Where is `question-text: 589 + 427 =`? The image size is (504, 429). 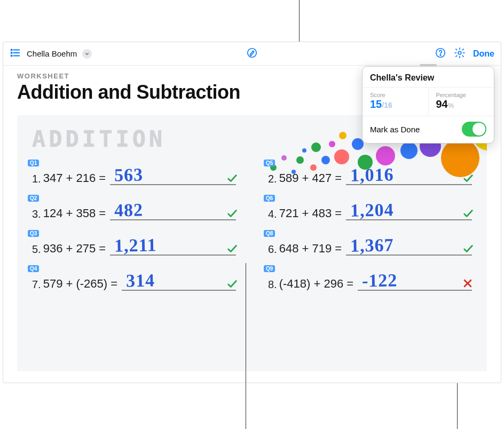
question-text: 589 + 427 = is located at coordinates (311, 178).